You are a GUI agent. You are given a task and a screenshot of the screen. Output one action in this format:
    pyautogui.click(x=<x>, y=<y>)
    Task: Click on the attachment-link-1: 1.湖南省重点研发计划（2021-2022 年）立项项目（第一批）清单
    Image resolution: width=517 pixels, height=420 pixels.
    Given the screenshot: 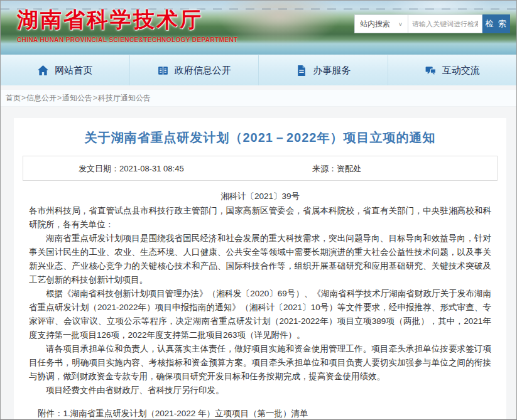 What is the action you would take?
    pyautogui.click(x=186, y=413)
    